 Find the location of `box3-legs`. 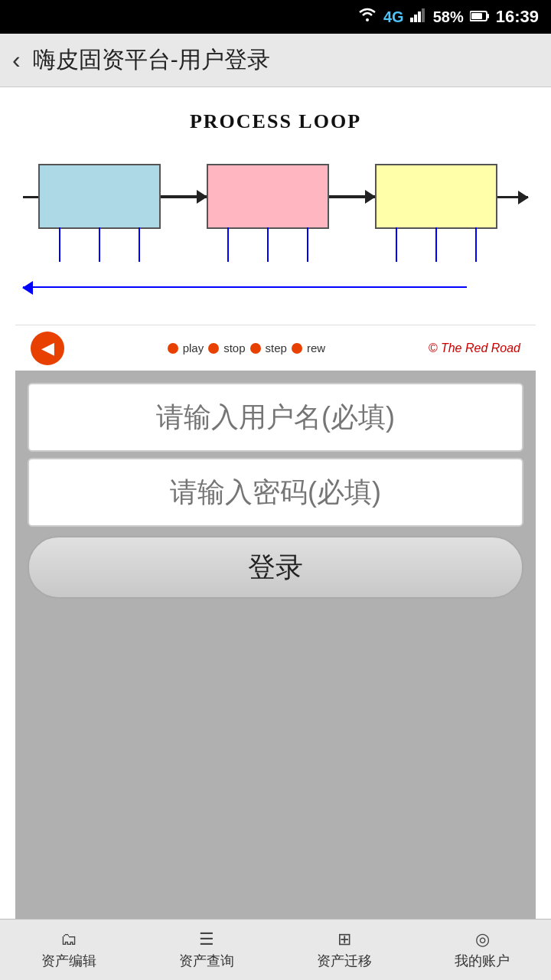

box3-legs is located at coordinates (436, 245).